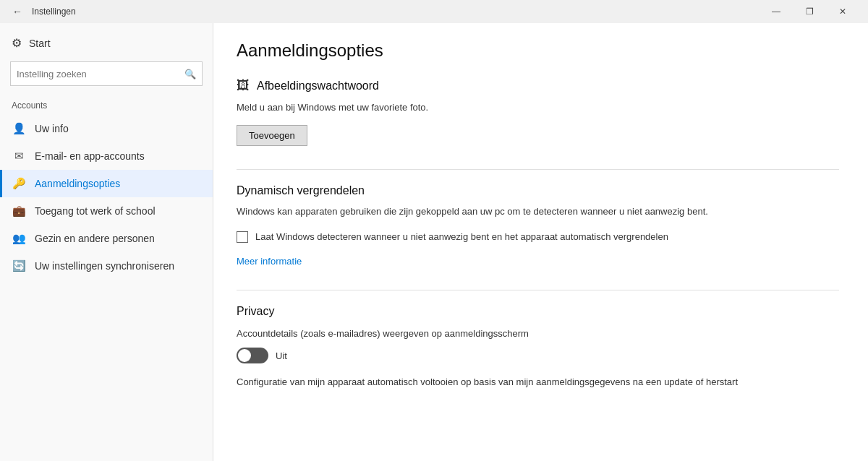  I want to click on back-button: ←, so click(17, 12).